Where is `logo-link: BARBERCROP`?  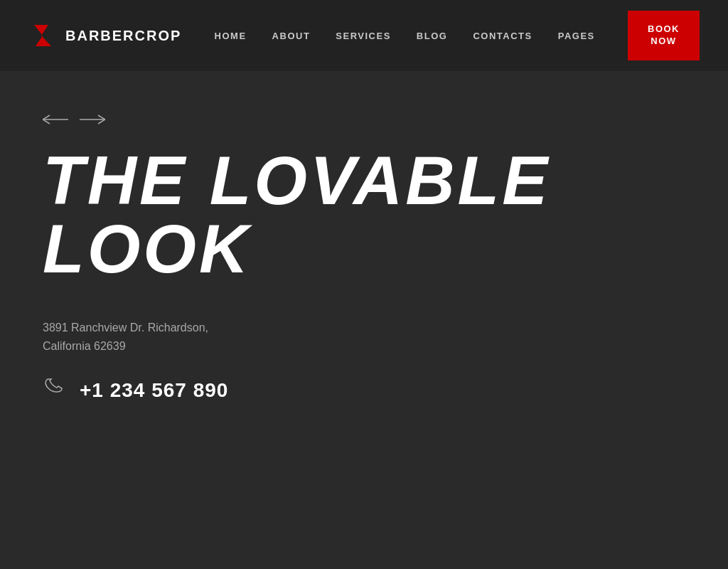
logo-link: BARBERCROP is located at coordinates (105, 36).